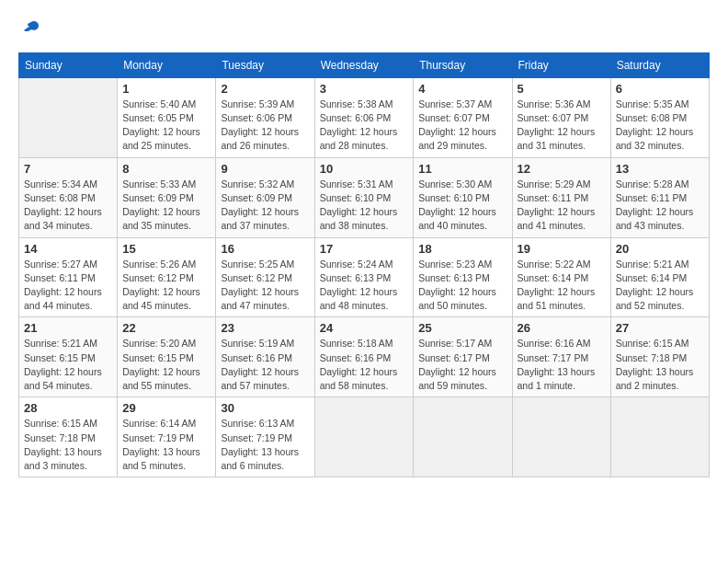 This screenshot has height=563, width=728. I want to click on day-number: 30, so click(265, 408).